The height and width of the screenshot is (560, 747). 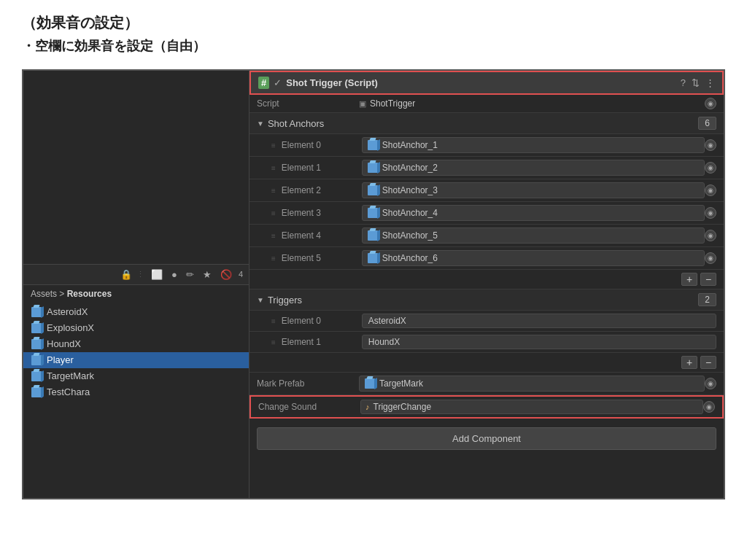 I want to click on triggers-add-btn: +, so click(x=689, y=362).